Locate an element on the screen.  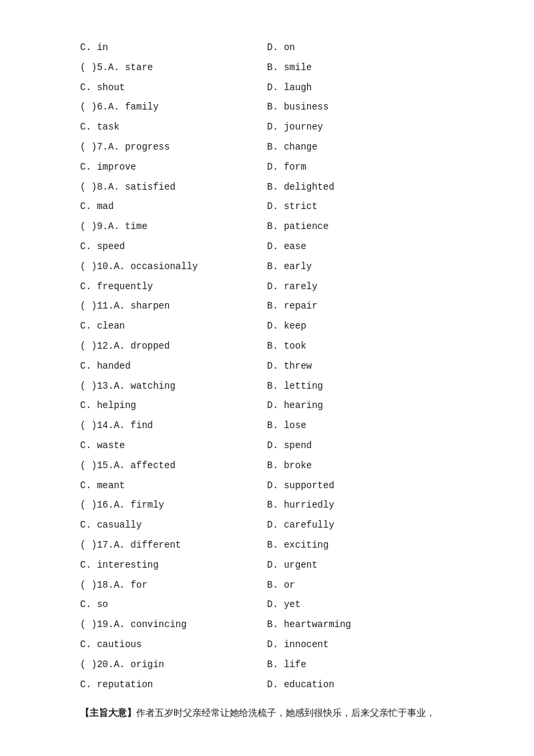
table-row: C. inD. on is located at coordinates (267, 48).